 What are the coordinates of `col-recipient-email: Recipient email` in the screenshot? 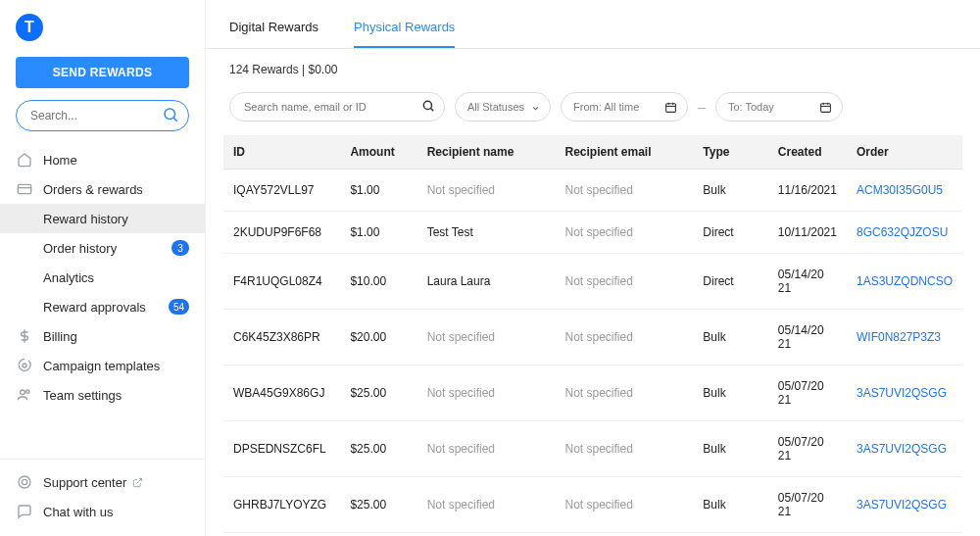 It's located at (623, 153).